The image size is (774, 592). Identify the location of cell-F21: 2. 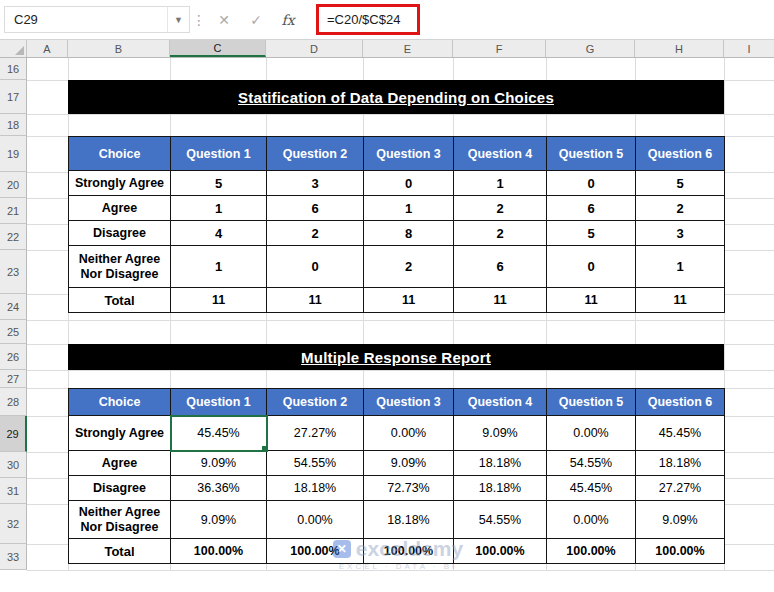
(500, 208).